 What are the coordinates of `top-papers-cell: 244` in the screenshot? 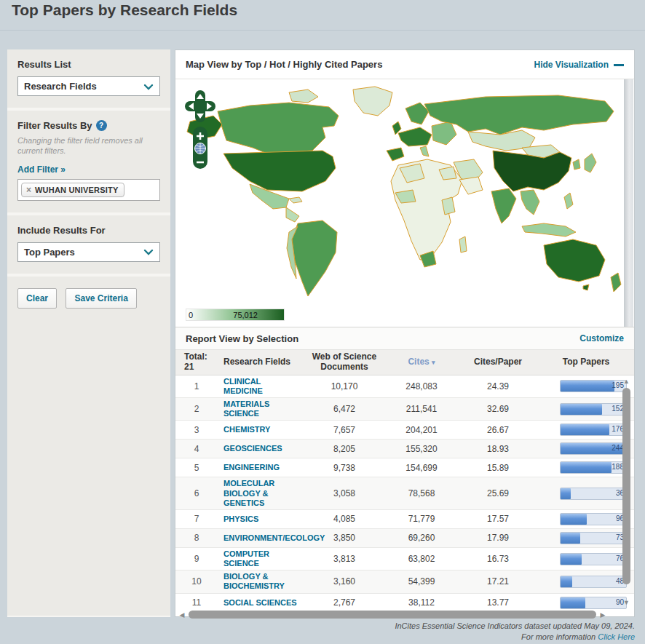 It's located at (586, 448).